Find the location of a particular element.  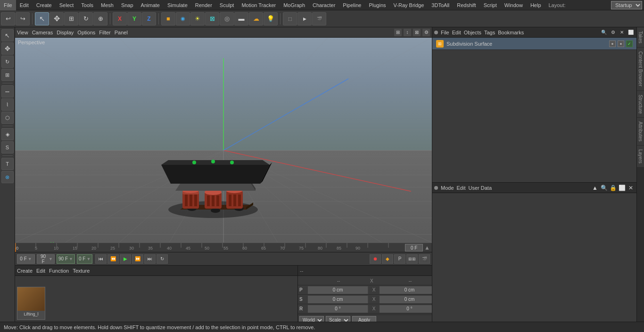

pos-x-field is located at coordinates (338, 290).